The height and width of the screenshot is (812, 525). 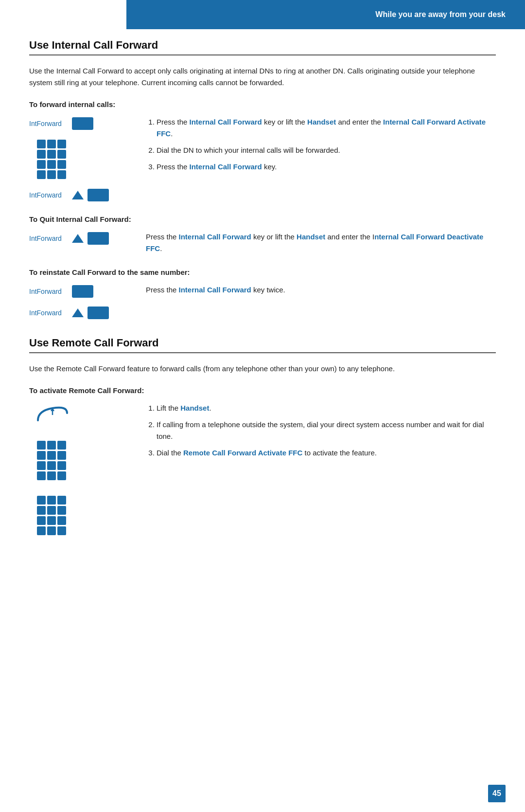 What do you see at coordinates (49, 291) in the screenshot?
I see `reinstate-key-label-1: IntForward` at bounding box center [49, 291].